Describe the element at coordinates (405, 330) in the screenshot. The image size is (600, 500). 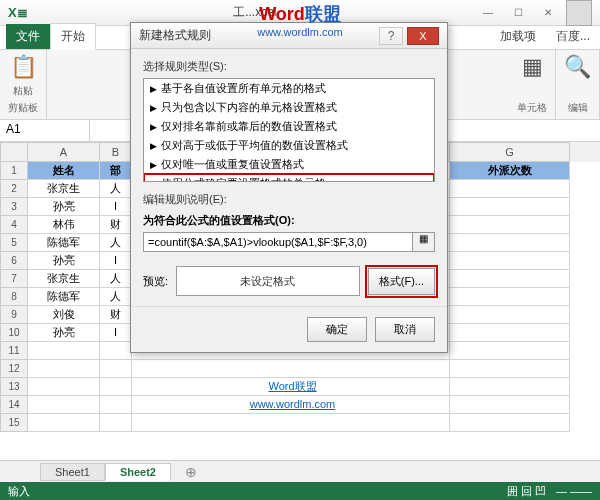
I see `cancel-button: 取消` at that location.